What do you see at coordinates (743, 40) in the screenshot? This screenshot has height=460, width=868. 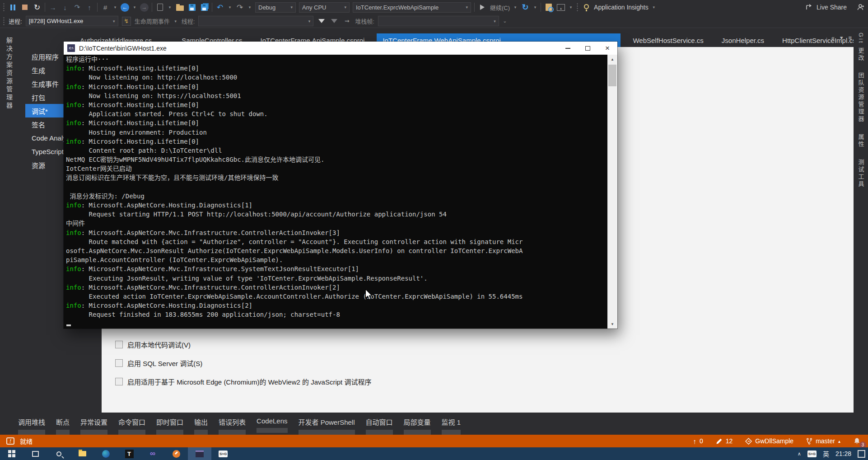 I see `document-tab: JsonHelper.cs` at bounding box center [743, 40].